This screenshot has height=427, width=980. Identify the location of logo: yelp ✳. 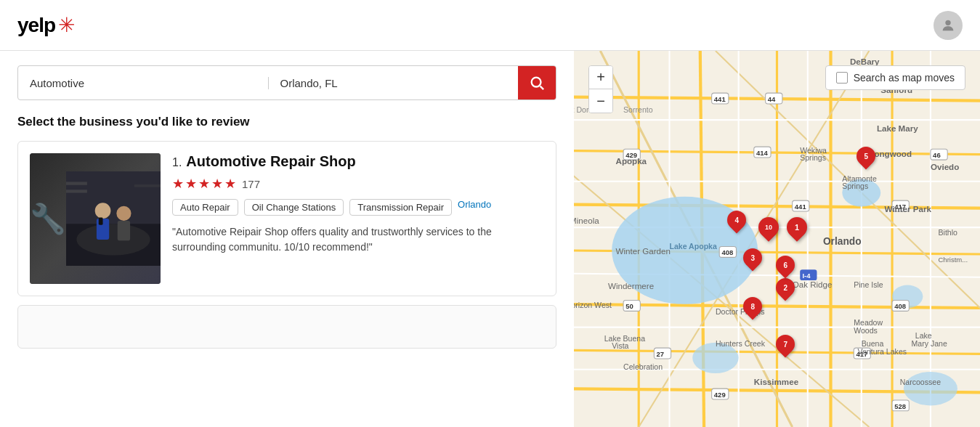
(46, 25).